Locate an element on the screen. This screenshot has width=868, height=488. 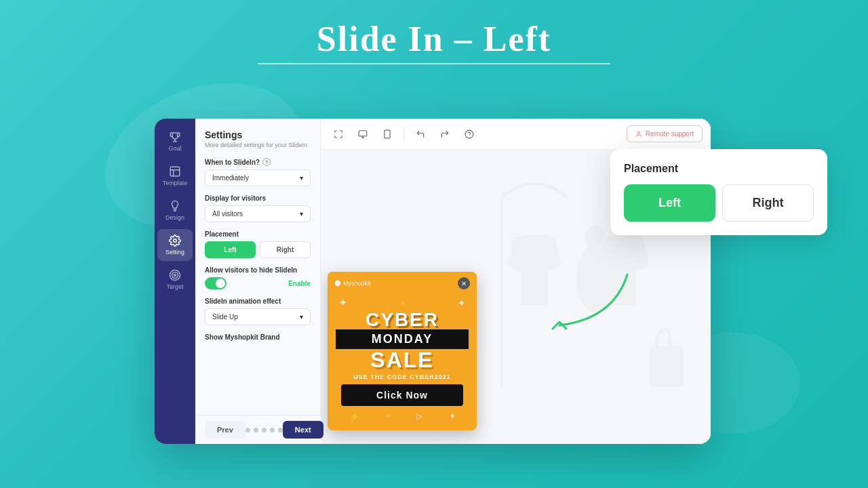
placement-card-right-btn: Right is located at coordinates (768, 203).